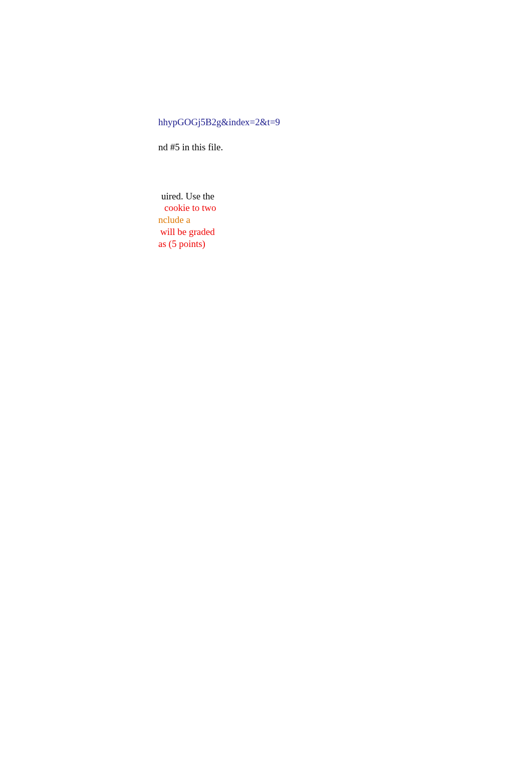 Image resolution: width=532 pixels, height=782 pixels. I want to click on instruction-line-5: as (5 points), so click(219, 244).